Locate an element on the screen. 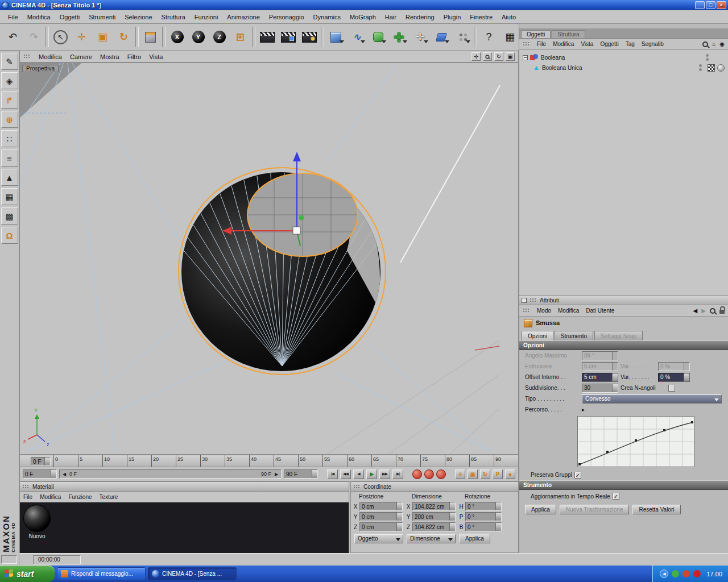 Image resolution: width=728 pixels, height=582 pixels. taskbar-item-cinema4d: CINEMA 4D - [Senza ... is located at coordinates (192, 574).